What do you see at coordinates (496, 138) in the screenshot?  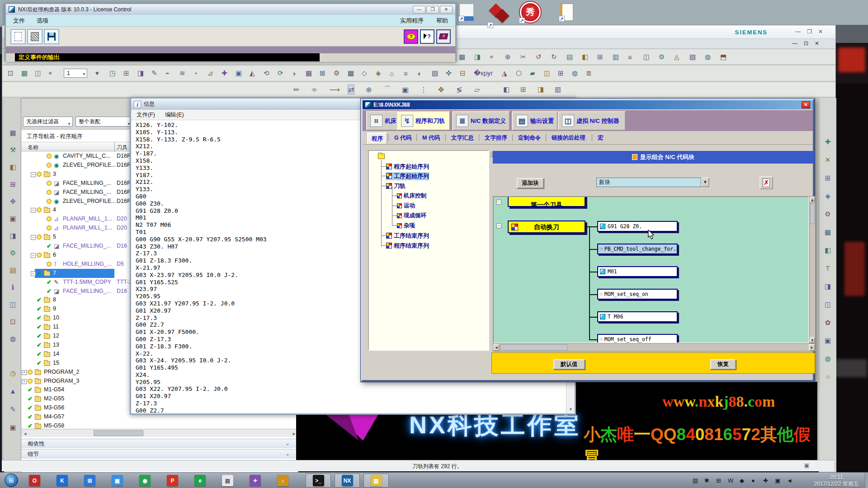 I see `subtab-文字排序: 文字排序` at bounding box center [496, 138].